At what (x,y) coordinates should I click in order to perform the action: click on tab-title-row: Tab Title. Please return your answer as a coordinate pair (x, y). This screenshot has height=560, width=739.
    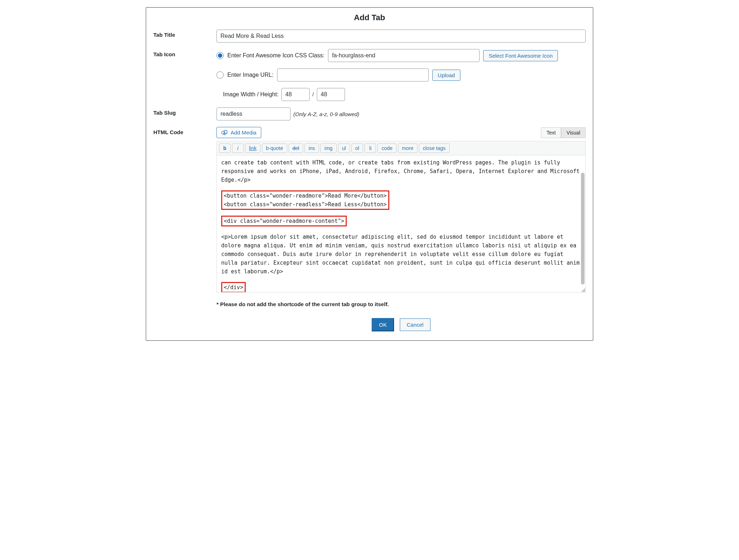
    Looking at the image, I should click on (370, 36).